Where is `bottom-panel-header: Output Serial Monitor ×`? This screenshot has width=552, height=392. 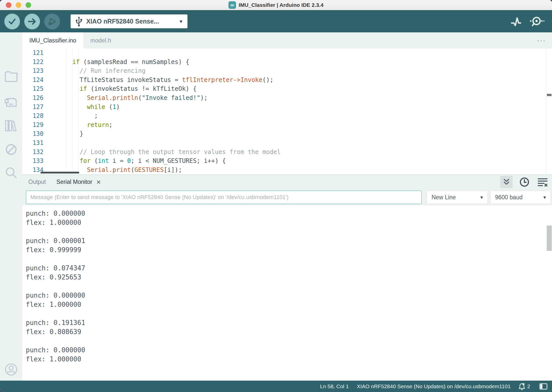 bottom-panel-header: Output Serial Monitor × is located at coordinates (287, 182).